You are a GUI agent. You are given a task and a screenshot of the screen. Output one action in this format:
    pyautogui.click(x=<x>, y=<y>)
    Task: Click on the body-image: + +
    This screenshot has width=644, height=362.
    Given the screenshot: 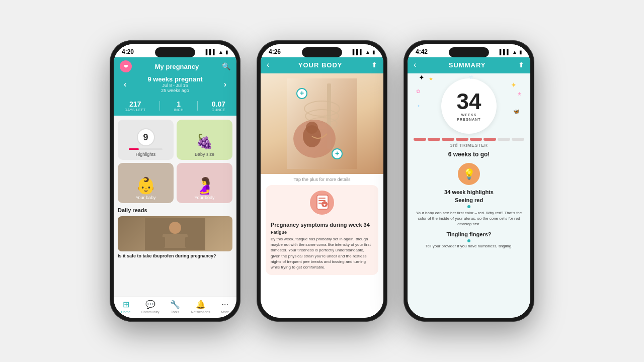 What is the action you would take?
    pyautogui.click(x=322, y=124)
    